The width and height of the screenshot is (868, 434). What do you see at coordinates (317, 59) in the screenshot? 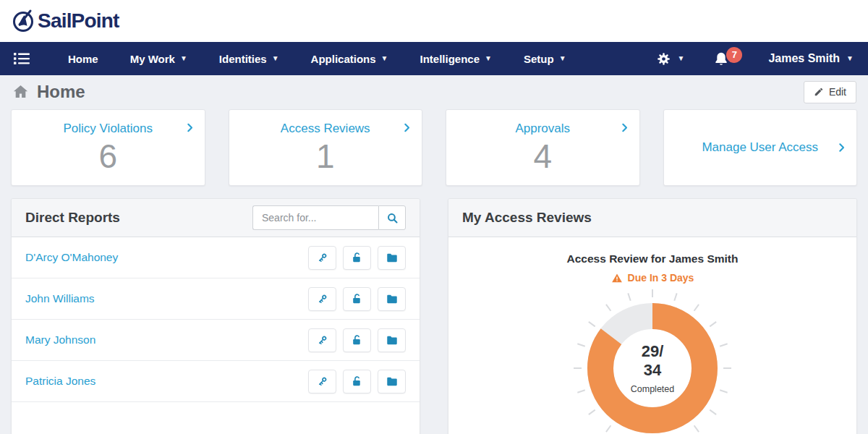
I see `nav-items: Home My Work▼ Identities▼ Applications▼ …` at bounding box center [317, 59].